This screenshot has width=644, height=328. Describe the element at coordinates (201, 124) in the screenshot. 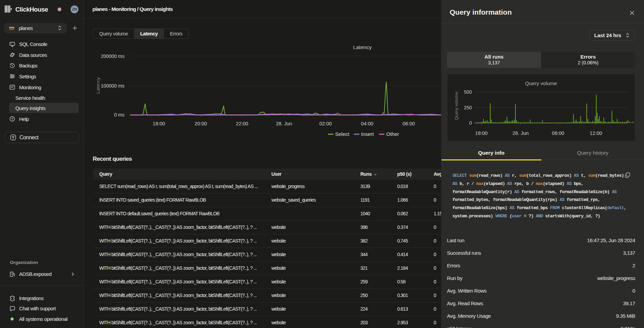

I see `svg-text: 20:00` at that location.